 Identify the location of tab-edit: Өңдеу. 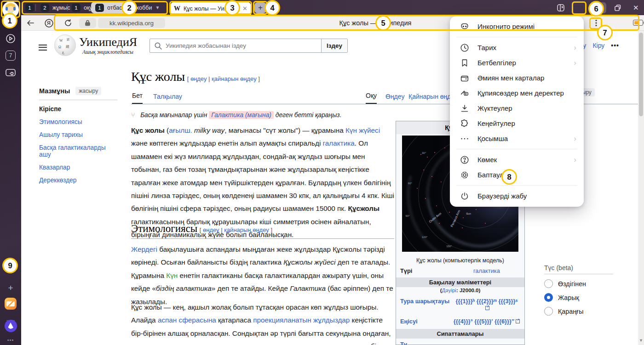
(395, 98).